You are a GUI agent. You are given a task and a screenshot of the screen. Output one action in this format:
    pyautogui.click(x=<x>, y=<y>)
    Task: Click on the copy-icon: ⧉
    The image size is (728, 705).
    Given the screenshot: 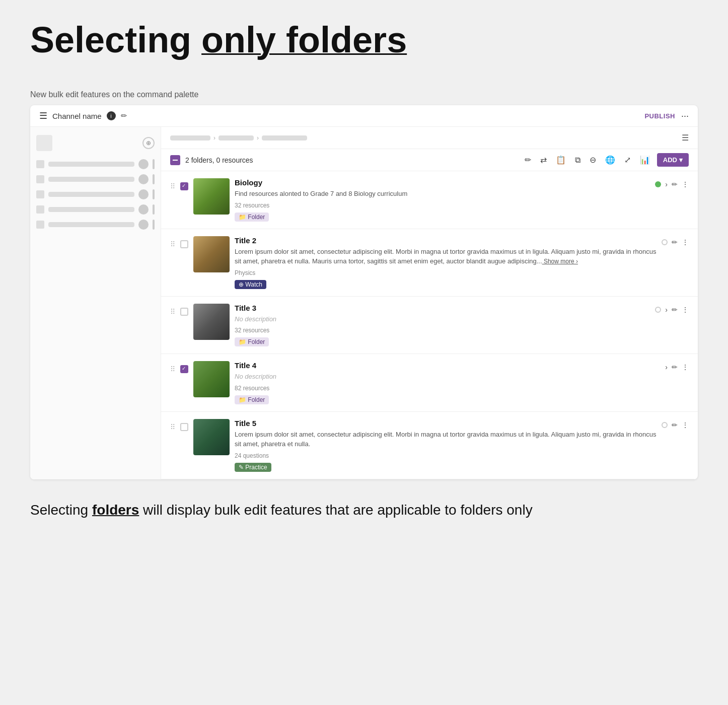 What is the action you would take?
    pyautogui.click(x=578, y=160)
    